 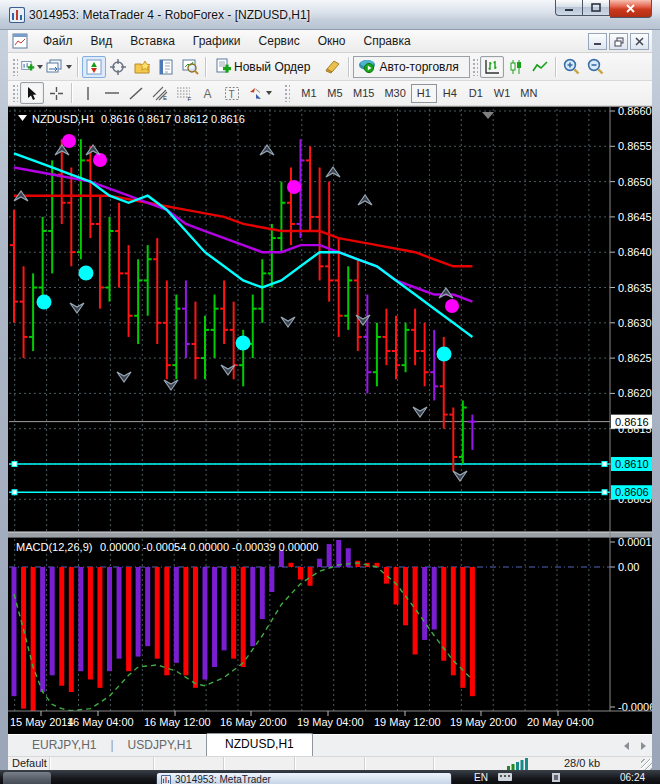 What do you see at coordinates (596, 67) in the screenshot?
I see `zoom-out-button` at bounding box center [596, 67].